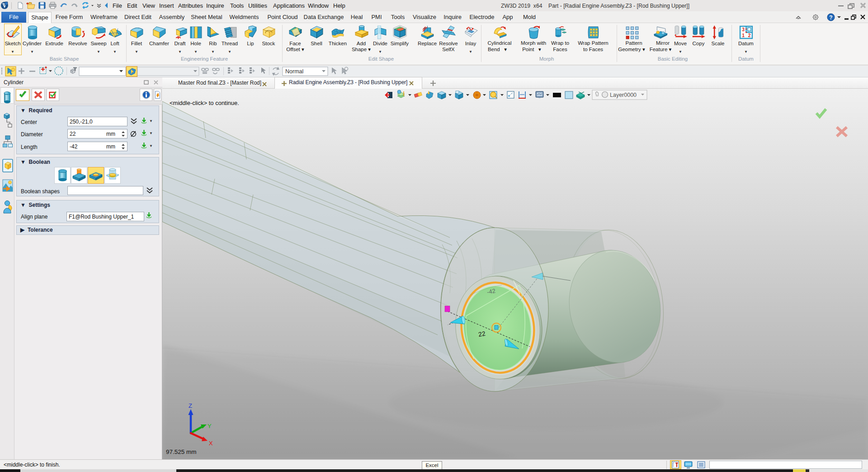  Describe the element at coordinates (743, 35) in the screenshot. I see `svg-text: 1` at that location.